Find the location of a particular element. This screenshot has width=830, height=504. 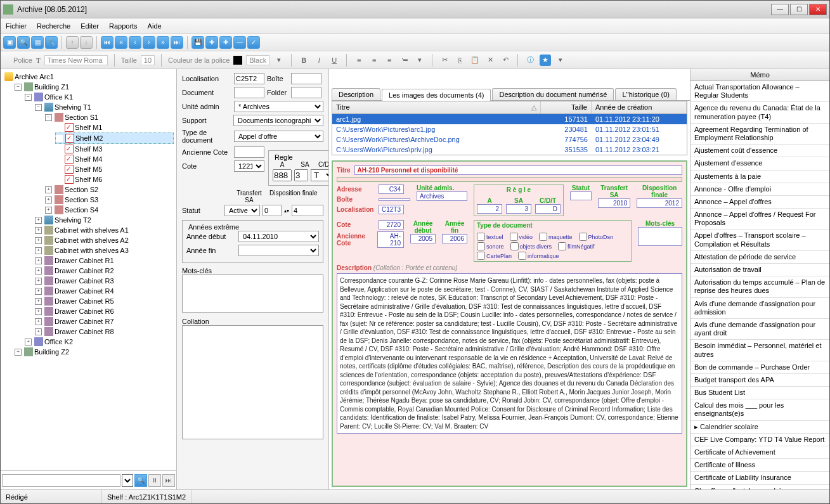

regle-a is located at coordinates (282, 175).